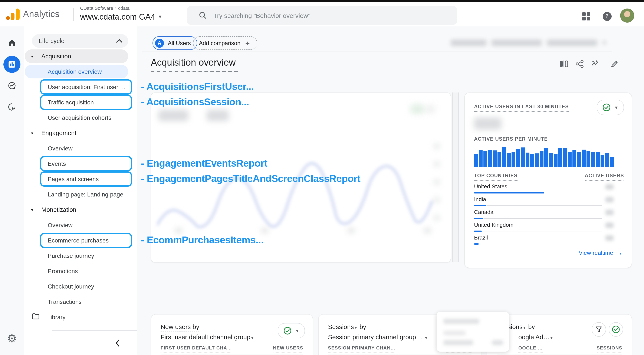 This screenshot has width=644, height=355. What do you see at coordinates (80, 118) in the screenshot?
I see `sidebar-item-label: User acquisition cohorts` at bounding box center [80, 118].